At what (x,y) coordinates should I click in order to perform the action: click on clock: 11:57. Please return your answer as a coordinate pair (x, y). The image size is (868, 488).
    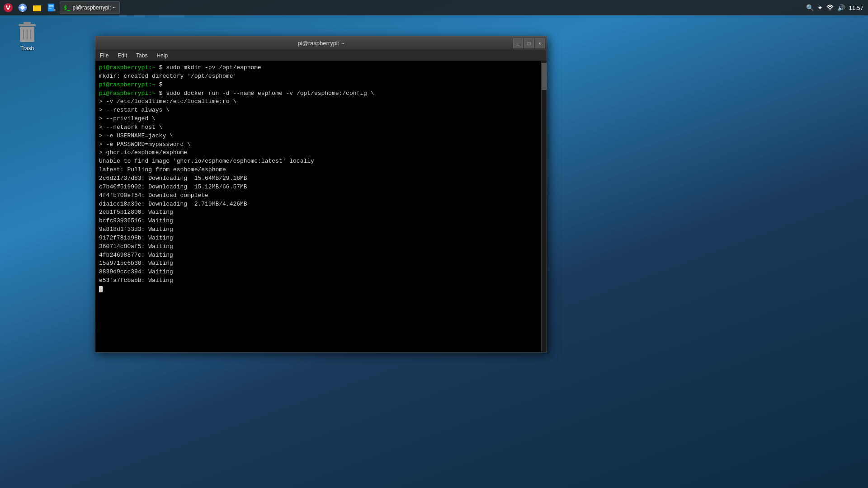
    Looking at the image, I should click on (856, 8).